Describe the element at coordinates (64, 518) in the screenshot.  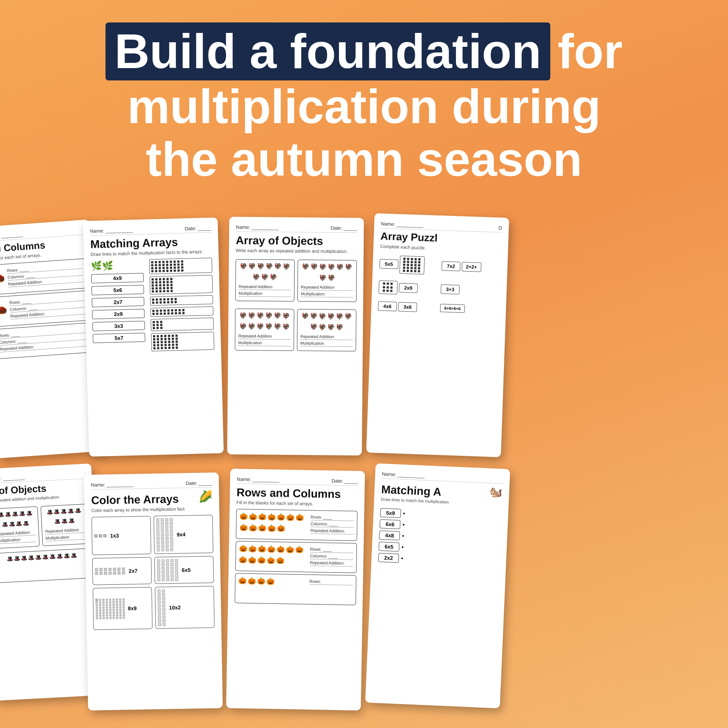
I see `hat-group-2: 🎩🎩🎩🎩 🎩🎩🎩🎩` at that location.